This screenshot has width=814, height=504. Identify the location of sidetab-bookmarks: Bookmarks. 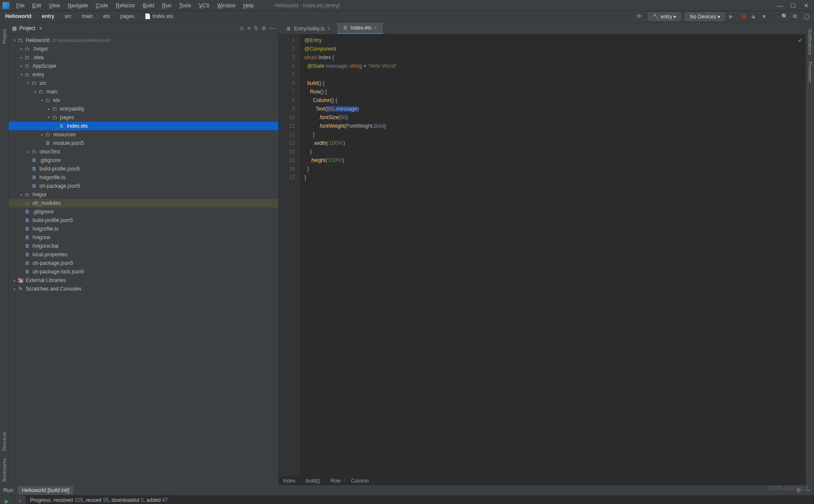
(4, 470).